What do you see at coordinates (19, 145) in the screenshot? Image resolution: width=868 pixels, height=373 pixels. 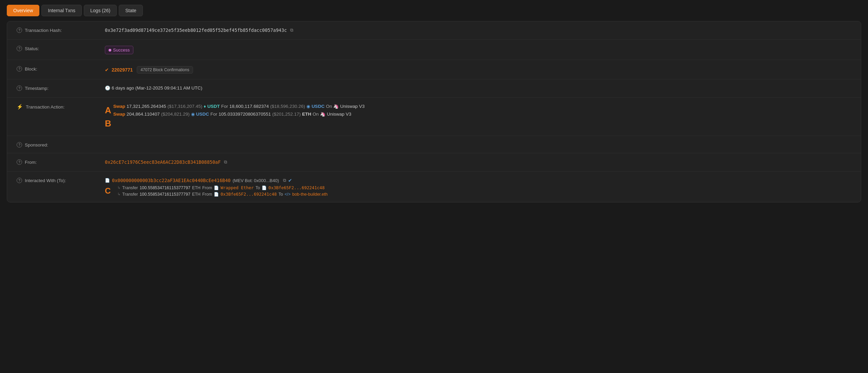 I see `help-icon-sponsored: ?` at bounding box center [19, 145].